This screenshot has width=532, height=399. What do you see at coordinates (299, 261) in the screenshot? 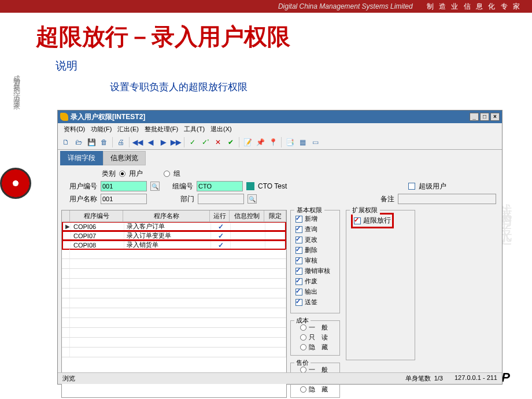
I see `perm-audit-checkbox` at bounding box center [299, 261].